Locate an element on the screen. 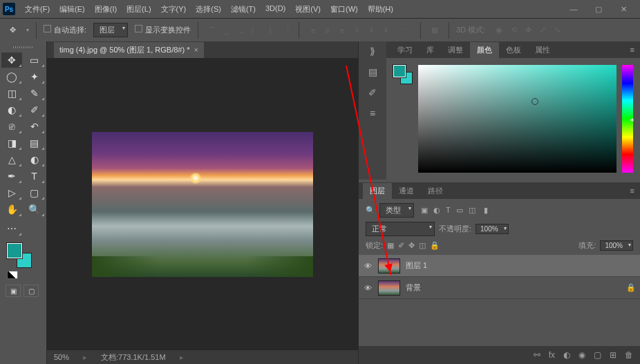 Image resolution: width=640 pixels, height=364 pixels. align-hcenter-icon: | is located at coordinates (270, 30).